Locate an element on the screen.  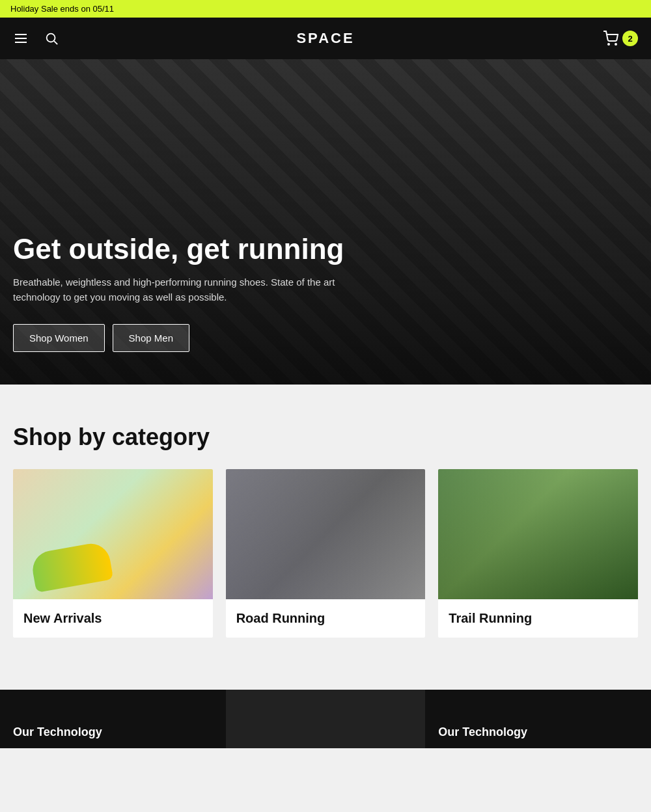
tech-card-1: Our Technology is located at coordinates (113, 719).